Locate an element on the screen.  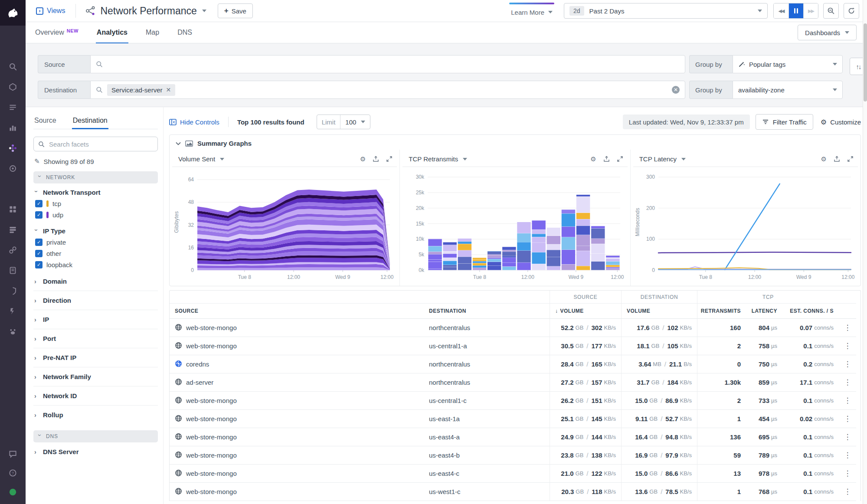
facet-group-network: ›NETWORK is located at coordinates (95, 177).